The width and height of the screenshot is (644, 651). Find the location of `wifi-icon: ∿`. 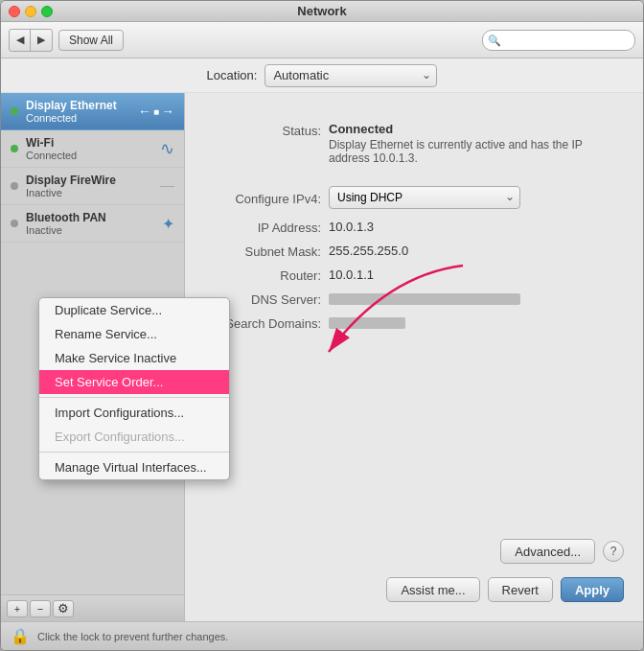

wifi-icon: ∿ is located at coordinates (167, 149).